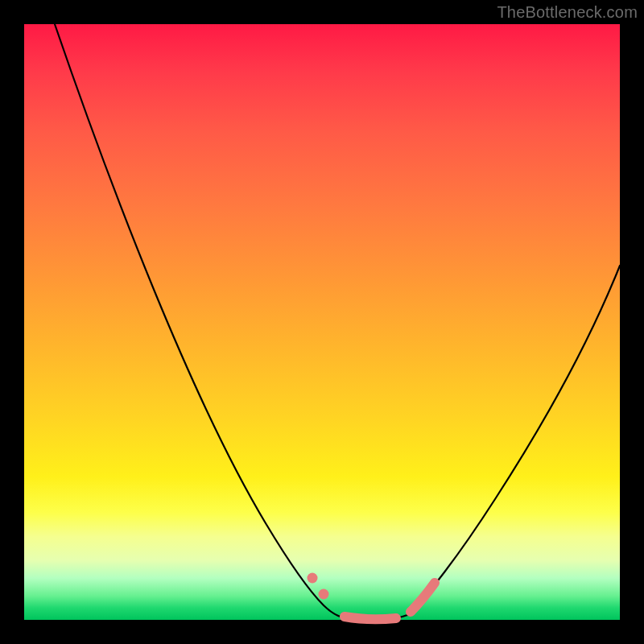 The height and width of the screenshot is (644, 644). Describe the element at coordinates (370, 618) in the screenshot. I see `valley-floor-marker` at that location.